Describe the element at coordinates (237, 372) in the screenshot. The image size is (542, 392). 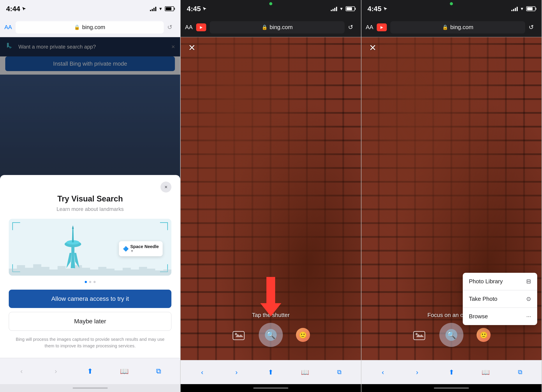
I see `forward-safari-2: ›` at that location.